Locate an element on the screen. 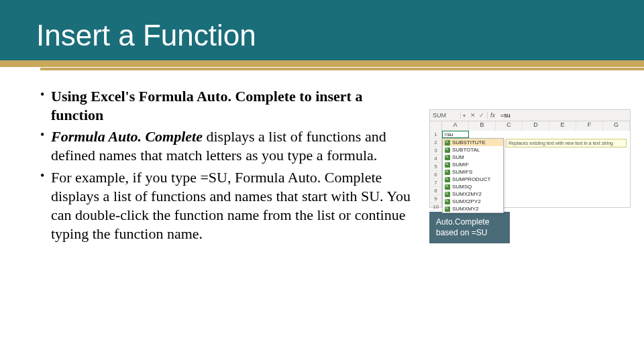  excel-cell-area: =su SUBSTITUTE SUBTOTAL SUM SUMIF SUMIFS… is located at coordinates (536, 169).